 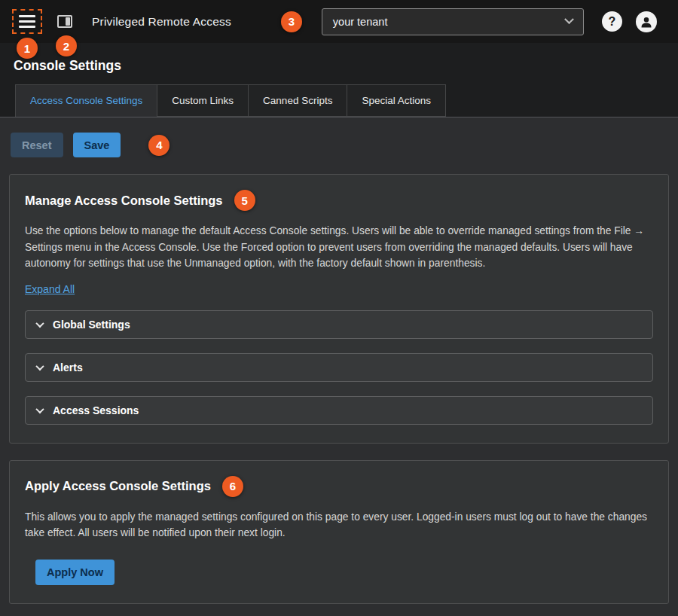 I want to click on toolbar: Reset Save 4, so click(x=339, y=145).